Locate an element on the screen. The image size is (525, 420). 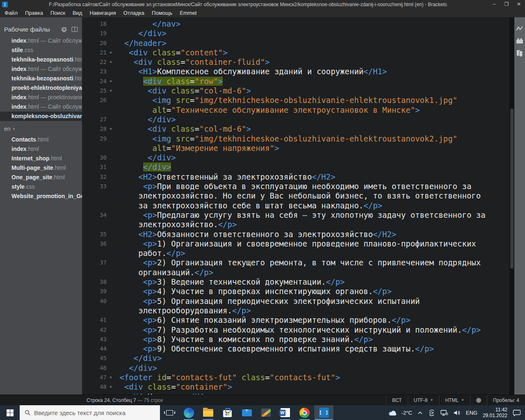
code-line: 45</div> is located at coordinates (298, 358).